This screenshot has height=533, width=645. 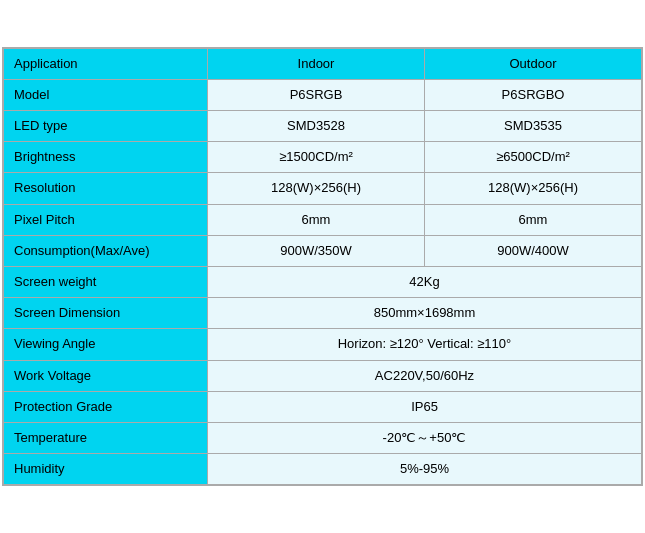 I want to click on table-row: Pixel Pitch6mm6mm, so click(x=323, y=220).